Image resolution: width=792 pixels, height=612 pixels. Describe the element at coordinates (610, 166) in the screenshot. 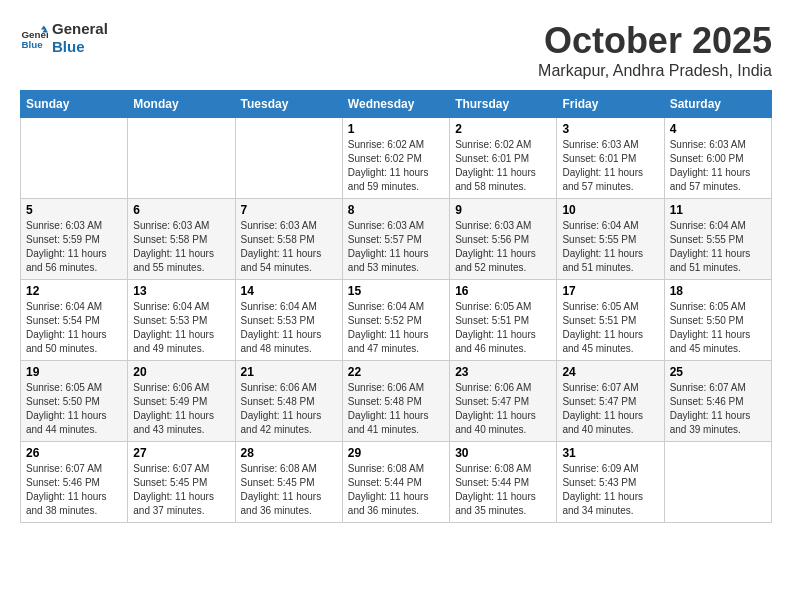

I see `day-info: Sunrise: 6:03 AM Sunset: 6:01 PM Dayligh…` at that location.